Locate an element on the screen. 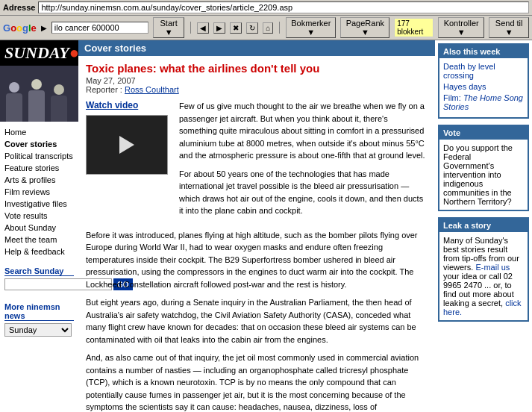 The height and width of the screenshot is (412, 532). article-reporter: Reporter : Ross Coulthart is located at coordinates (257, 90).